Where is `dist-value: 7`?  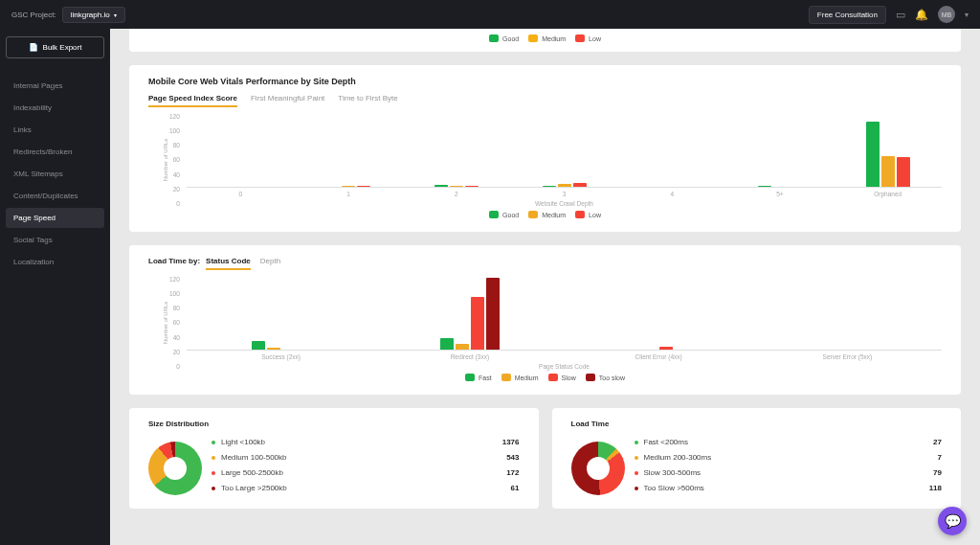 dist-value: 7 is located at coordinates (940, 458).